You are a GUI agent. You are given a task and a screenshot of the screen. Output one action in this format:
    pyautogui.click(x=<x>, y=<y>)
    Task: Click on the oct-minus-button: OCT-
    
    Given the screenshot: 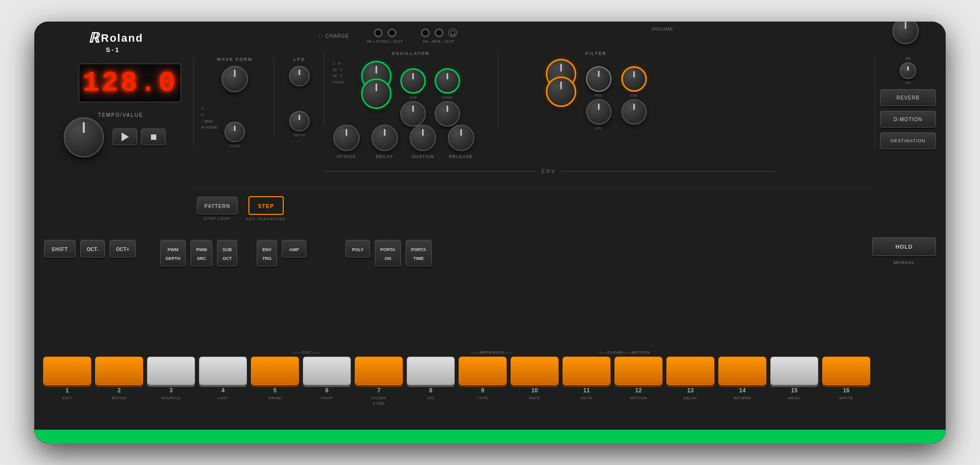 What is the action you would take?
    pyautogui.click(x=93, y=249)
    